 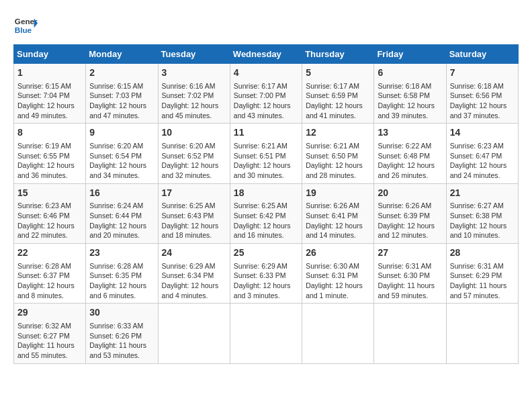 What do you see at coordinates (122, 153) in the screenshot?
I see `calendar-cell: 9Sunrise: 6:20 AMSunset: 6:54 PMDaylight…` at bounding box center [122, 153].